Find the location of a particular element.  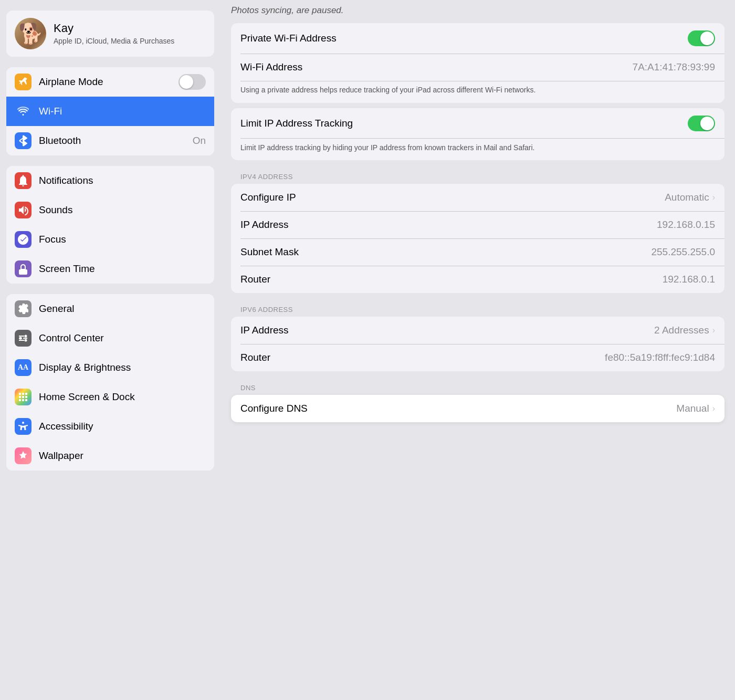

avatar is located at coordinates (30, 34).